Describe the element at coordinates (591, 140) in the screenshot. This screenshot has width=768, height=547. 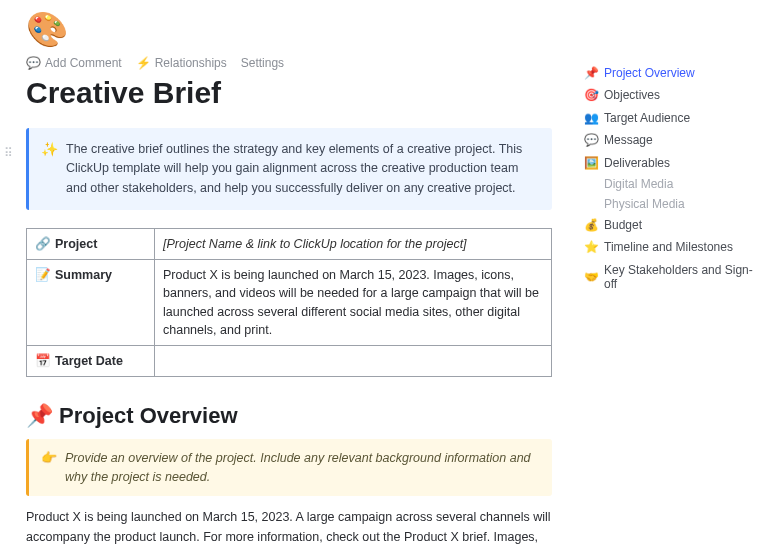
I see `speech-icon: 💬` at that location.